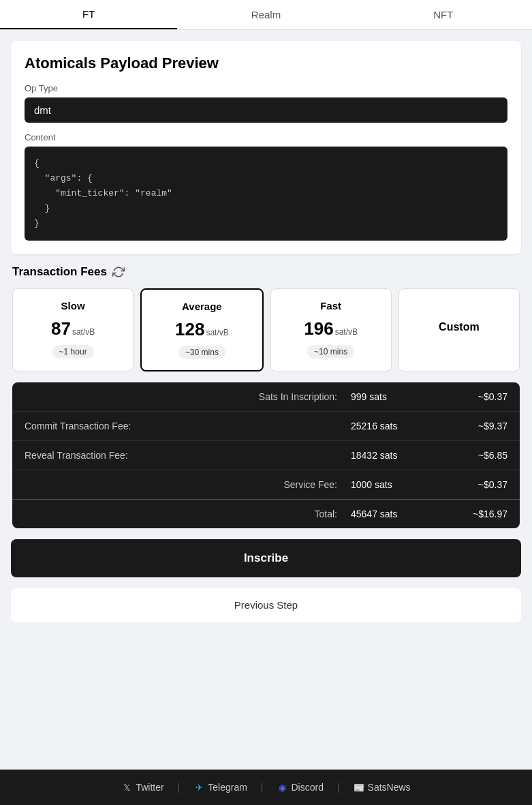 The image size is (532, 805). Describe the element at coordinates (473, 514) in the screenshot. I see `fee-usd-total: ~$16.97` at that location.